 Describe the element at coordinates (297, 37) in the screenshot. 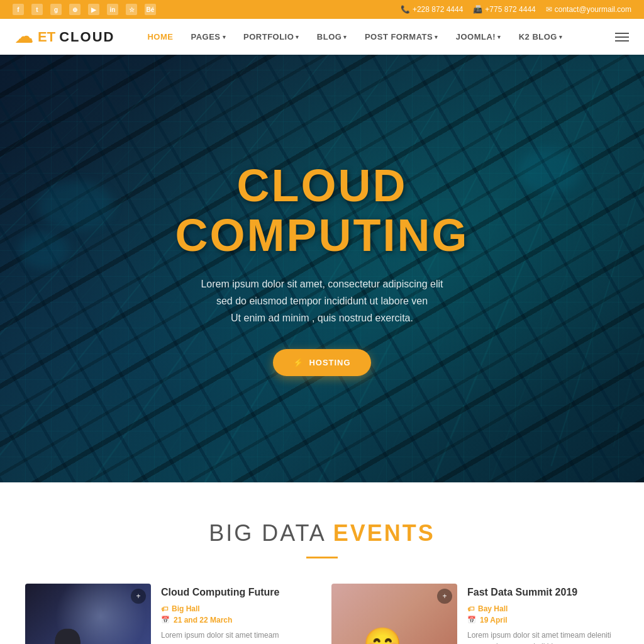

I see `portfolio-caret: ▾` at that location.